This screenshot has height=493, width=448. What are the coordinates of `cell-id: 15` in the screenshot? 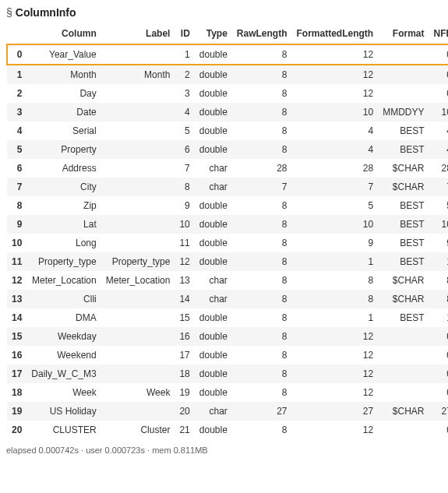 It's located at (184, 318).